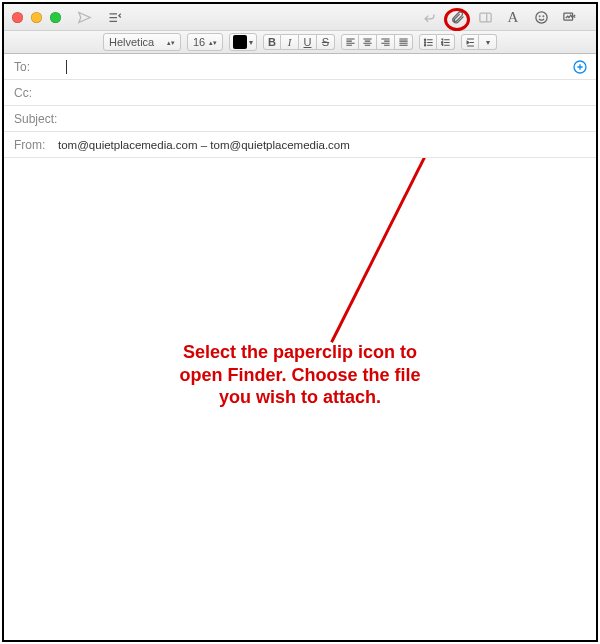 The width and height of the screenshot is (600, 644). I want to click on reply-icon, so click(429, 17).